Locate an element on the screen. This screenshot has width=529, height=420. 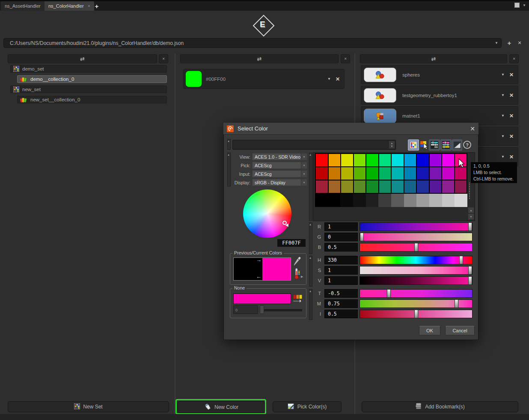
color-wheel is located at coordinates (267, 214).